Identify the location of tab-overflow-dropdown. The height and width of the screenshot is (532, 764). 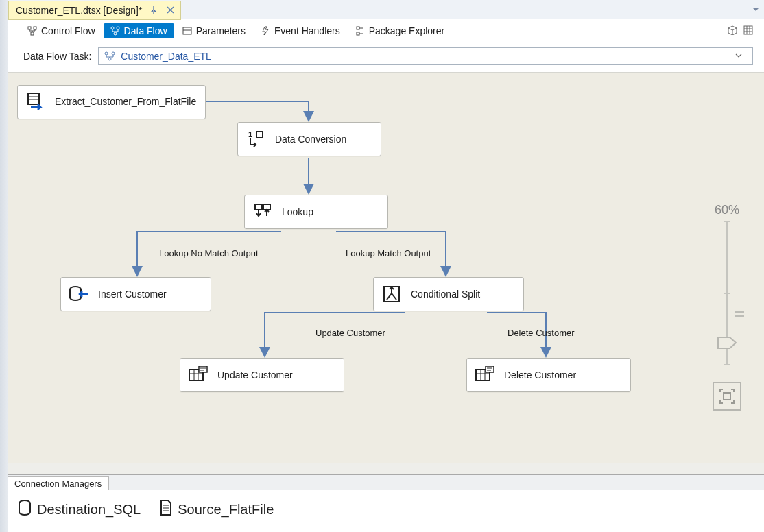
(756, 10).